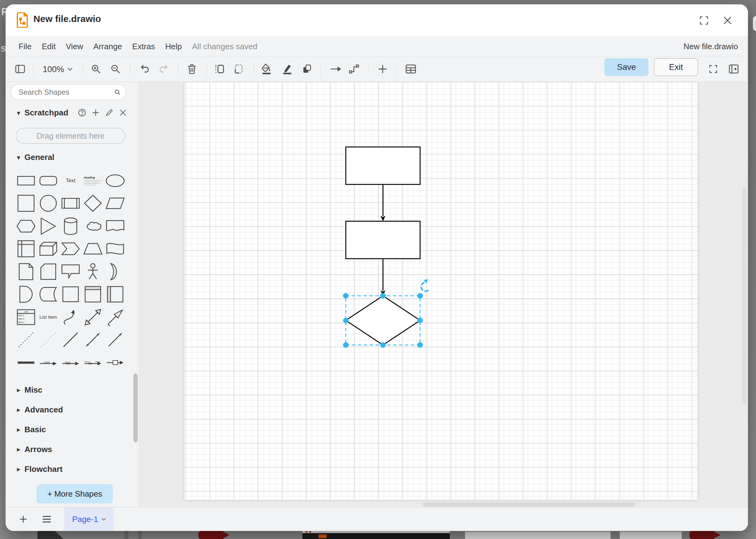  I want to click on shape-tile-arrow-box, so click(115, 362).